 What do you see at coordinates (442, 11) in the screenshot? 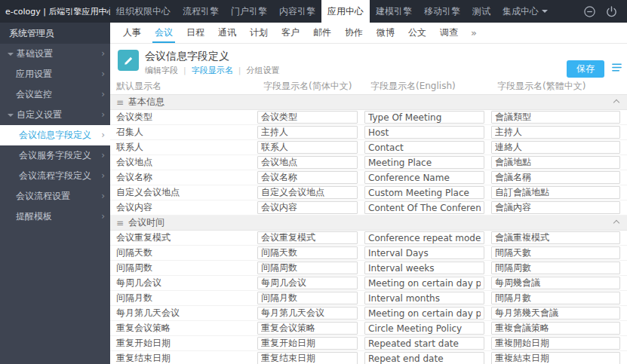
I see `topnav-item: 移动引擎` at bounding box center [442, 11].